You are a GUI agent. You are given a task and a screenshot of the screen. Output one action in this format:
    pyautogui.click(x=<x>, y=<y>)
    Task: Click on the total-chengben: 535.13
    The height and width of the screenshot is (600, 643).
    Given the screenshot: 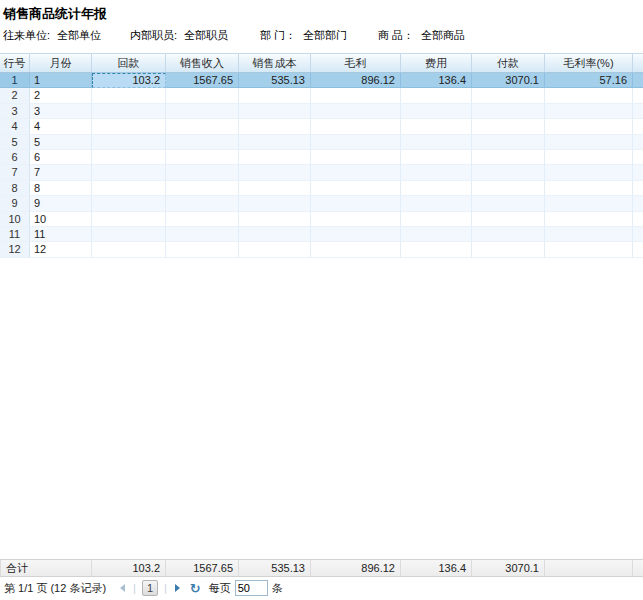 What is the action you would take?
    pyautogui.click(x=275, y=568)
    